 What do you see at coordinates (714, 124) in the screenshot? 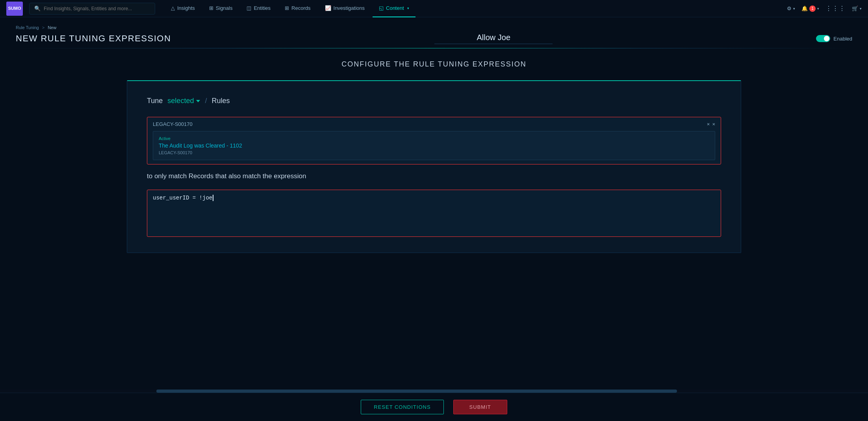
I see `close-x2-icon: ×` at bounding box center [714, 124].